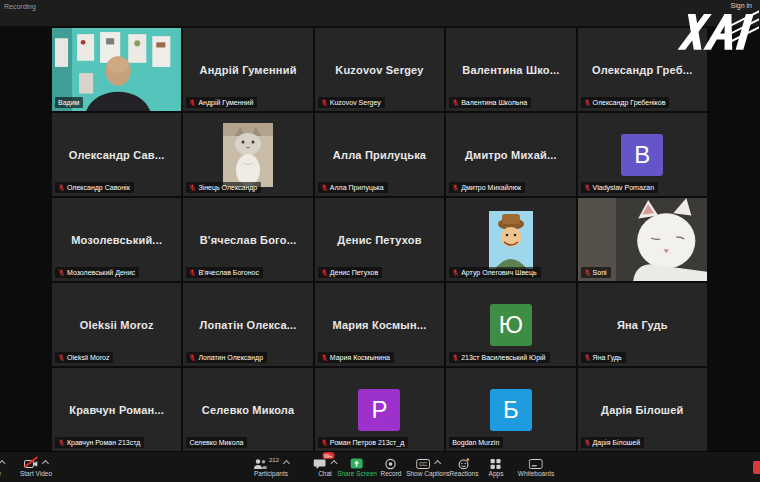 This screenshot has width=760, height=482. Describe the element at coordinates (642, 324) in the screenshot. I see `participant-tile: Яна ГудьЯна Гудь` at that location.